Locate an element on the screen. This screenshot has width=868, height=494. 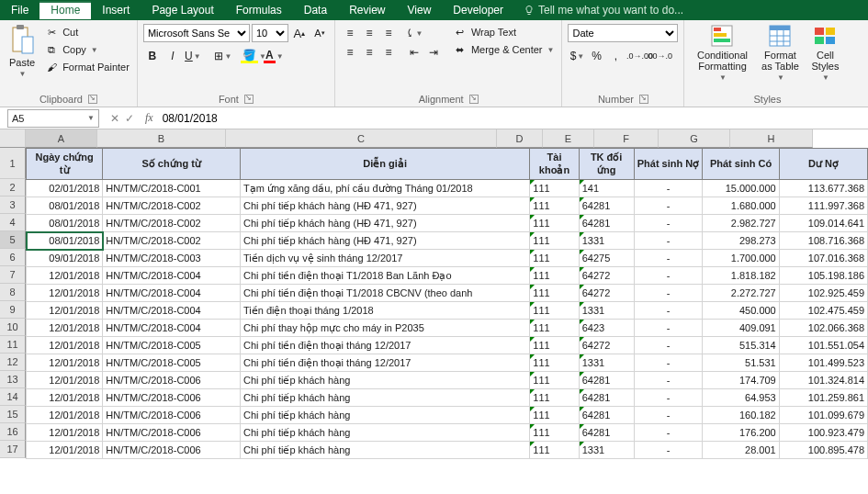
column-header-F: F is located at coordinates (626, 139).